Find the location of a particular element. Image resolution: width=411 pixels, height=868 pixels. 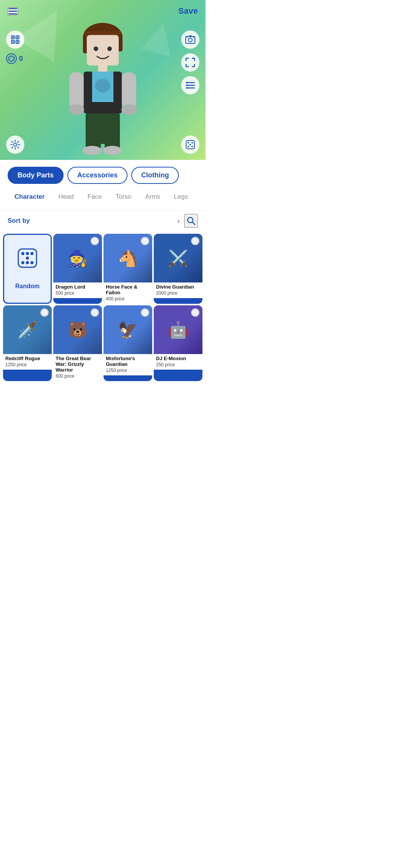

item-divine-guardian: ⚔️ Divine Guardian 2000 price is located at coordinates (178, 269).